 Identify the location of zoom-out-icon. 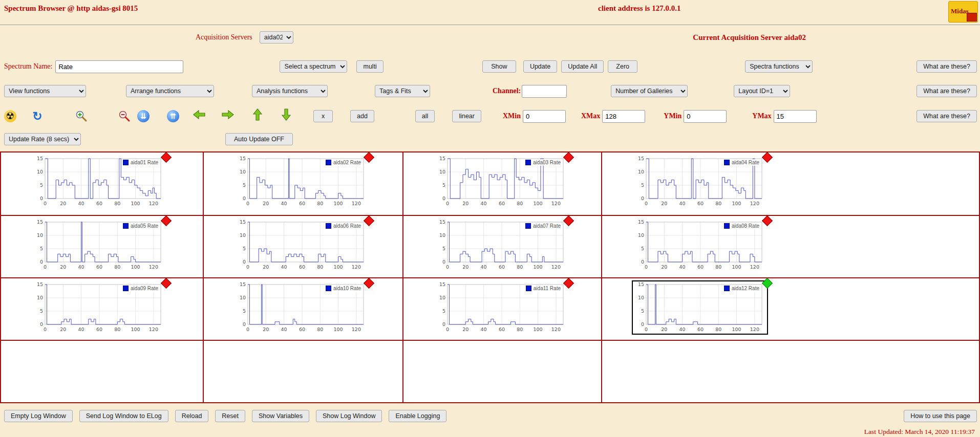
(124, 116).